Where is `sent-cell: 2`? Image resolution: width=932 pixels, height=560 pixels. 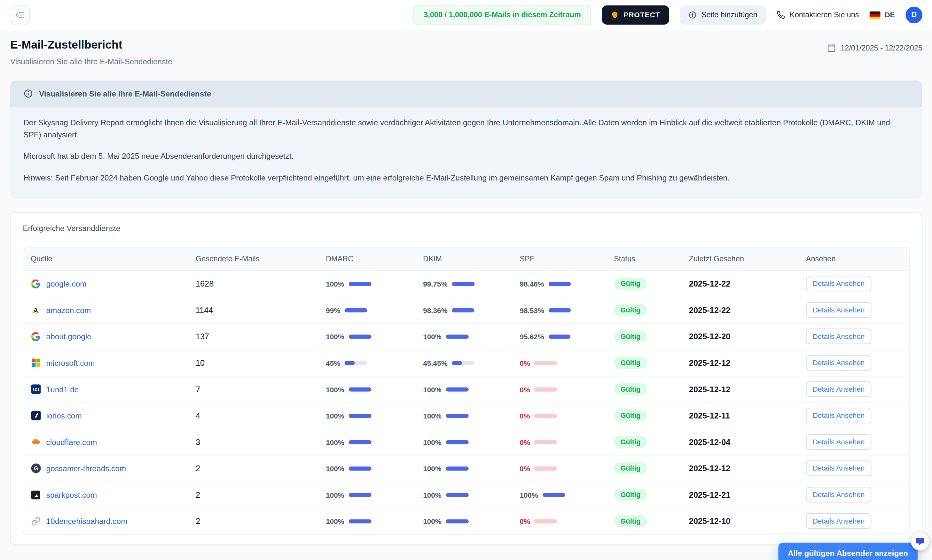 sent-cell: 2 is located at coordinates (253, 495).